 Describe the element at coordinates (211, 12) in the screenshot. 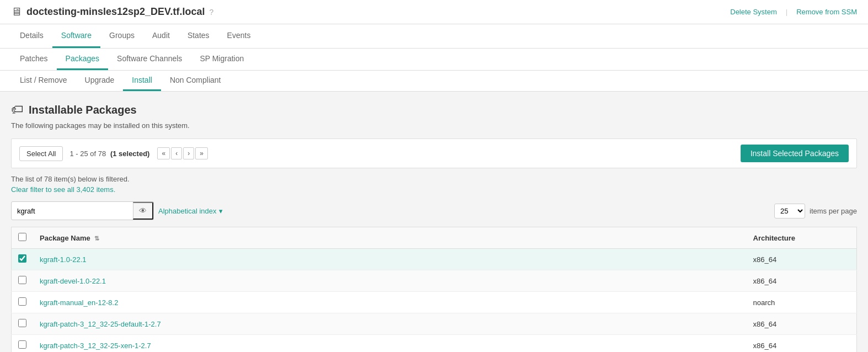

I see `help-icon: ?` at that location.